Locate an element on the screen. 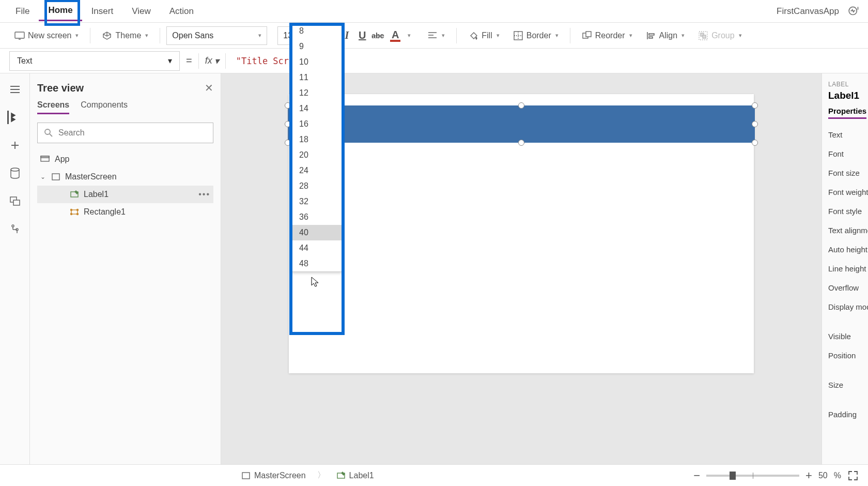 The height and width of the screenshot is (486, 868). tree-app-node: App is located at coordinates (125, 159).